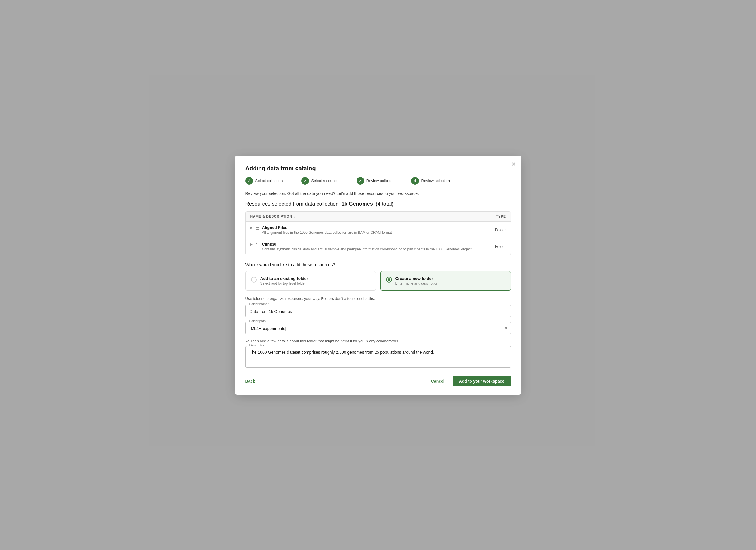  What do you see at coordinates (378, 230) in the screenshot?
I see `table-row: ▶ 🗀 Aligned Files All alignment files in…` at bounding box center [378, 230].